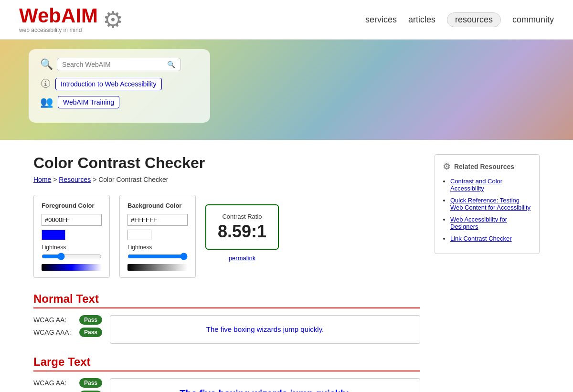 The width and height of the screenshot is (573, 392). Describe the element at coordinates (491, 185) in the screenshot. I see `list-item: Contrast and Color Accessibility` at that location.